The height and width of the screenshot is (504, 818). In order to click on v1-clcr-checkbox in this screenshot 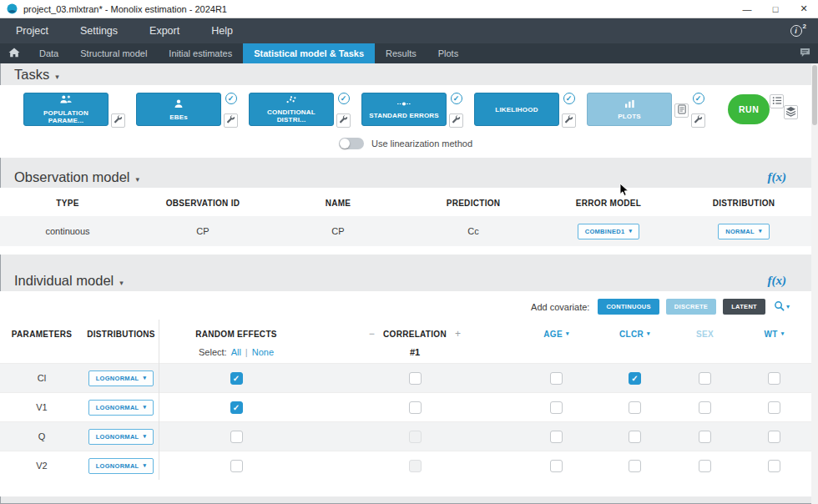, I will do `click(634, 407)`.